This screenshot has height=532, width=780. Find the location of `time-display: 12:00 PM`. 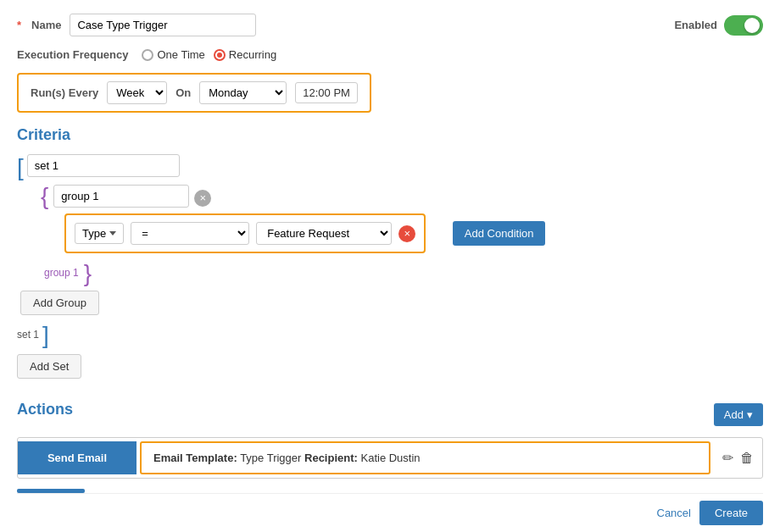

time-display: 12:00 PM is located at coordinates (326, 93).